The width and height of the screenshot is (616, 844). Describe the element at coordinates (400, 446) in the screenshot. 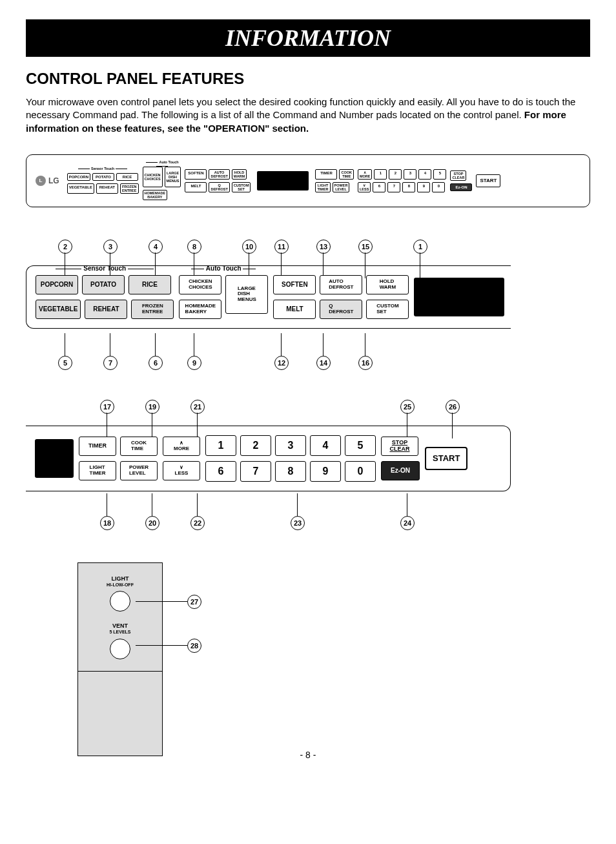

I see `btn-stop-clear: STOPCLEAR` at that location.